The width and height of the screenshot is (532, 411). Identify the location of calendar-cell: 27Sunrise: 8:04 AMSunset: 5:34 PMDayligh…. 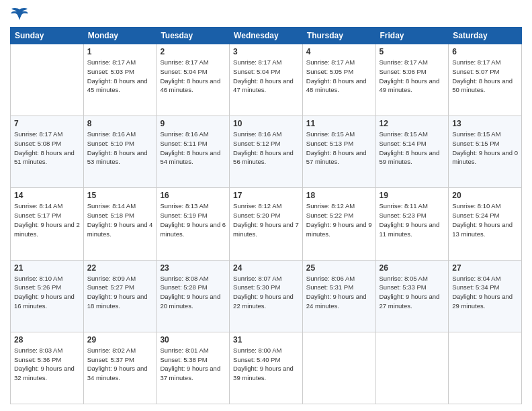
(485, 295).